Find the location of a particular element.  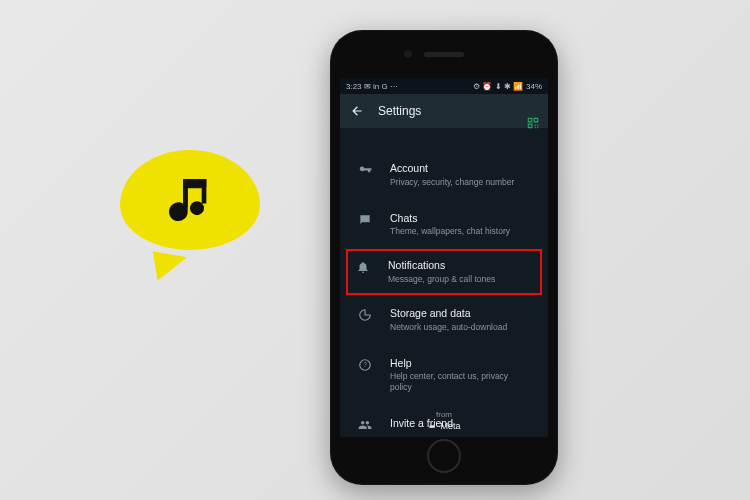

help-icon: ? is located at coordinates (365, 364).